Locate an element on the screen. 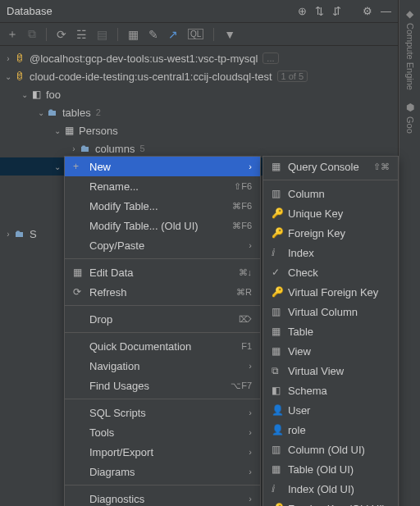  menu-item-label: Edit Data is located at coordinates (164, 272).